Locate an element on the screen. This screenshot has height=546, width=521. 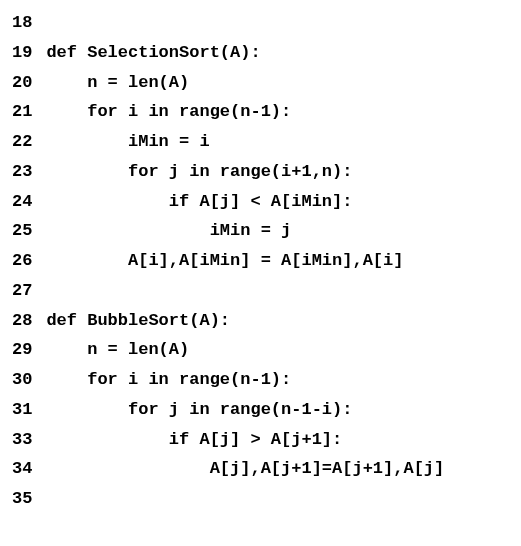
line-number: 25 is located at coordinates (29, 231).